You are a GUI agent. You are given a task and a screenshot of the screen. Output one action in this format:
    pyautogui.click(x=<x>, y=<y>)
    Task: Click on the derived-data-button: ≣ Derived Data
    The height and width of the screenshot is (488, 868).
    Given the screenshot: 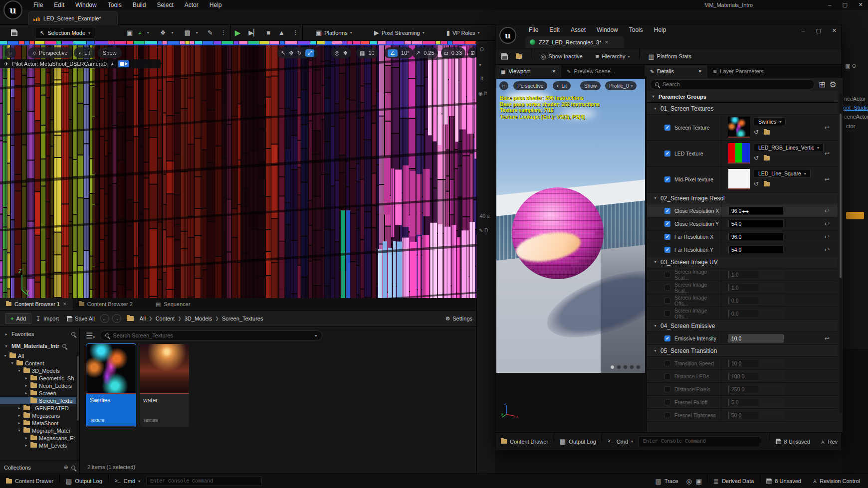 What is the action you would take?
    pyautogui.click(x=733, y=481)
    